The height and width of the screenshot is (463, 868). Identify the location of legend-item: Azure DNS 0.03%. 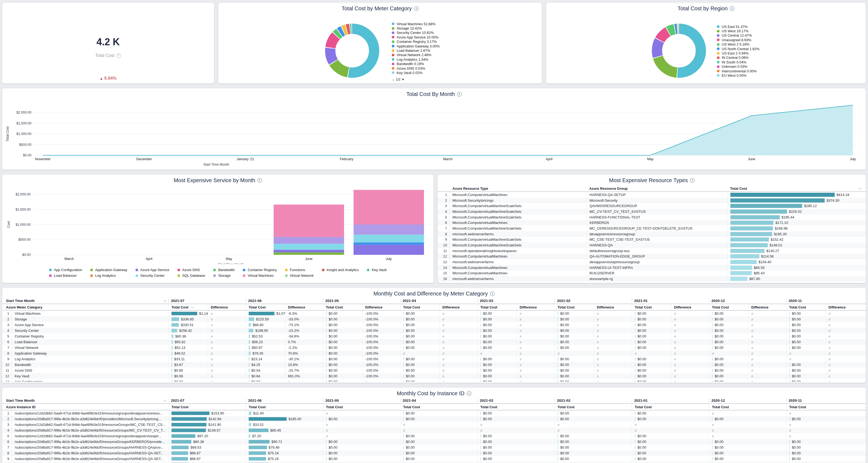
(416, 68).